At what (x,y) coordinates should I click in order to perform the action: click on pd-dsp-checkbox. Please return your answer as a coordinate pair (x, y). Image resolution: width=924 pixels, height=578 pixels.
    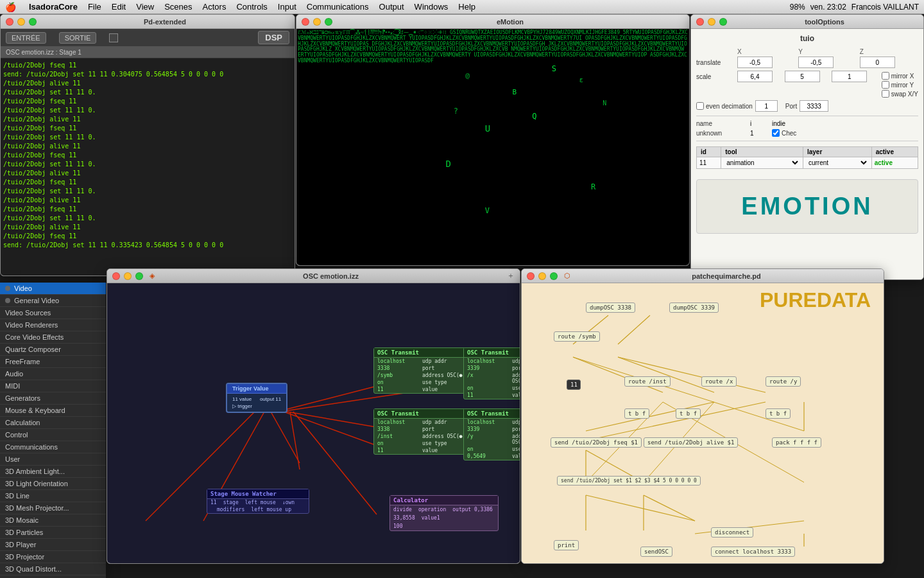
    Looking at the image, I should click on (114, 38).